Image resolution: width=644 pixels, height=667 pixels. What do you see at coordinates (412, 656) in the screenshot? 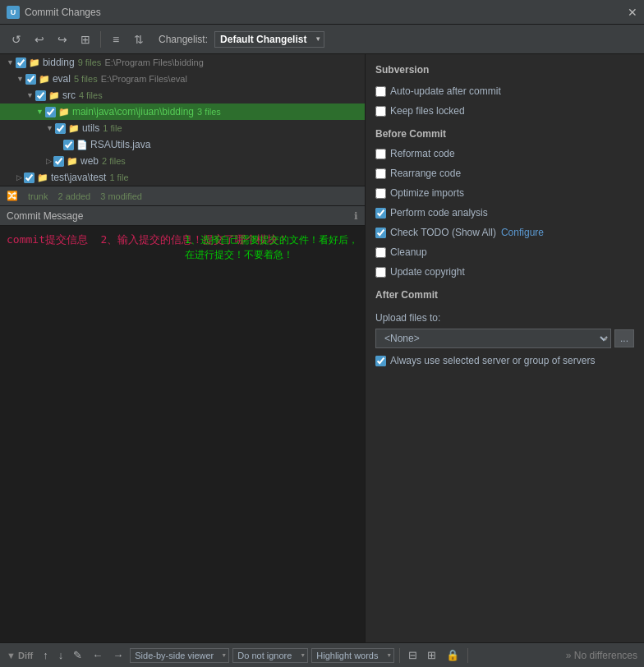
I see `diff-align-btn: ⊟` at bounding box center [412, 656].